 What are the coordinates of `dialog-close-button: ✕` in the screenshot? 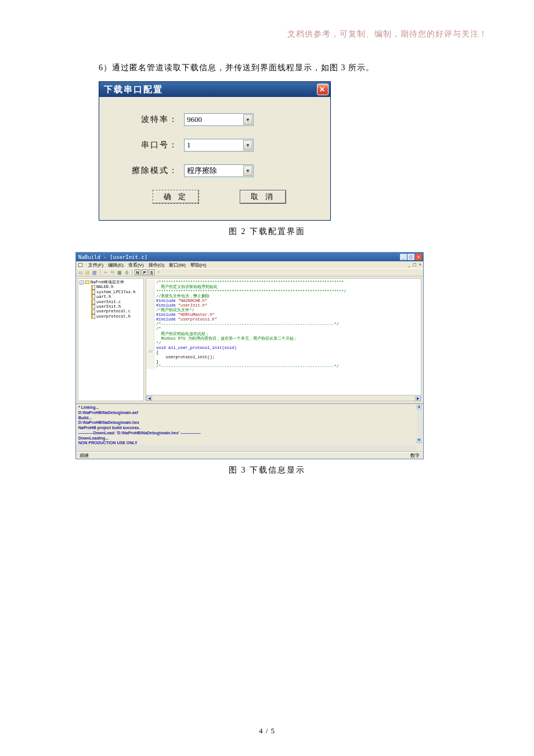 It's located at (323, 89).